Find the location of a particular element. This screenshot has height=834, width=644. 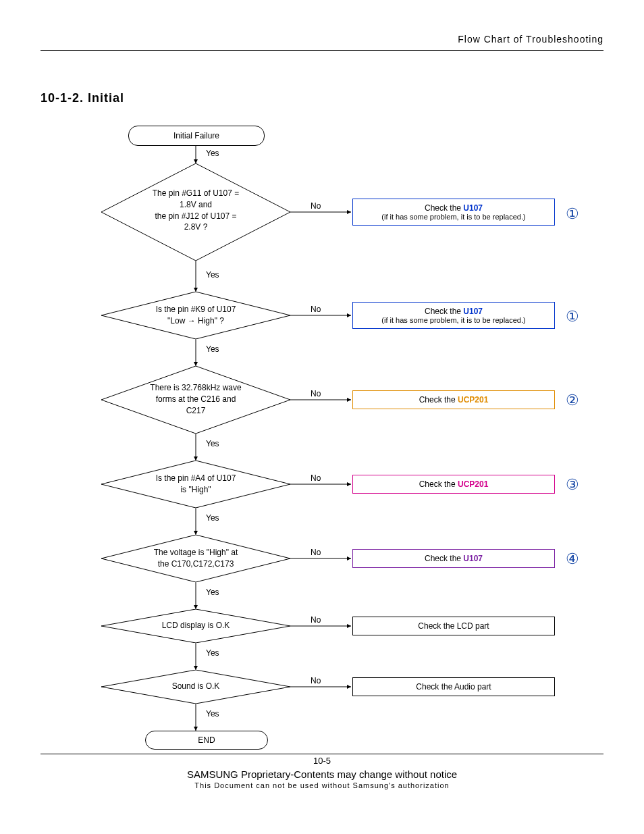

d2-line1: Is the pin #K9 of U107 is located at coordinates (196, 309).